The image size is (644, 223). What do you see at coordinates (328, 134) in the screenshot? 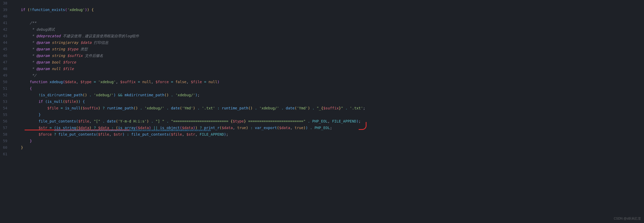
I see `code-line: $force ? file_put_contents($file, $str) …` at bounding box center [328, 134].